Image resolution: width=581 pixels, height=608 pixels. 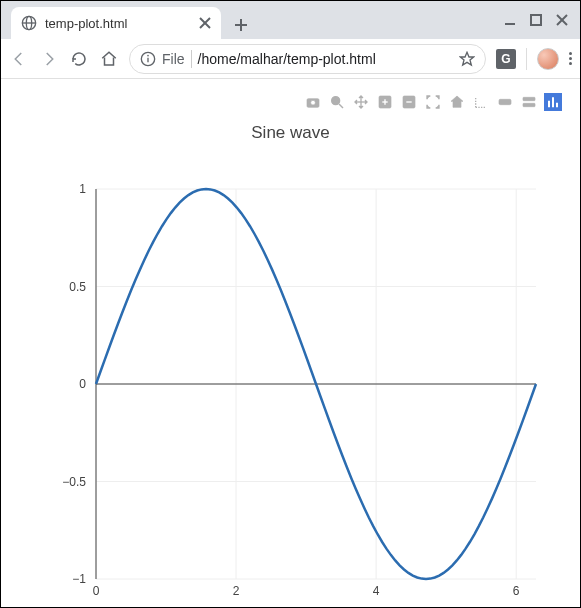 What do you see at coordinates (337, 102) in the screenshot?
I see `zoom-icon` at bounding box center [337, 102].